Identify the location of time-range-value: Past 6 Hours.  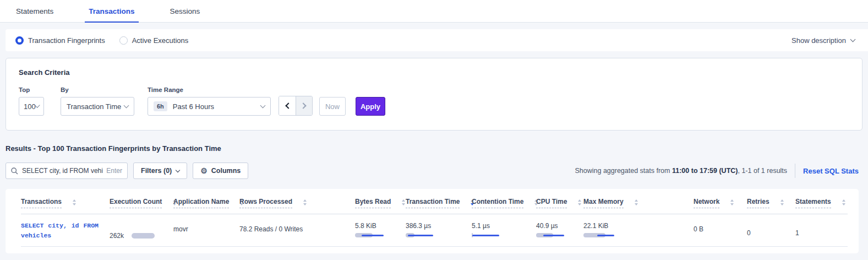
(194, 107).